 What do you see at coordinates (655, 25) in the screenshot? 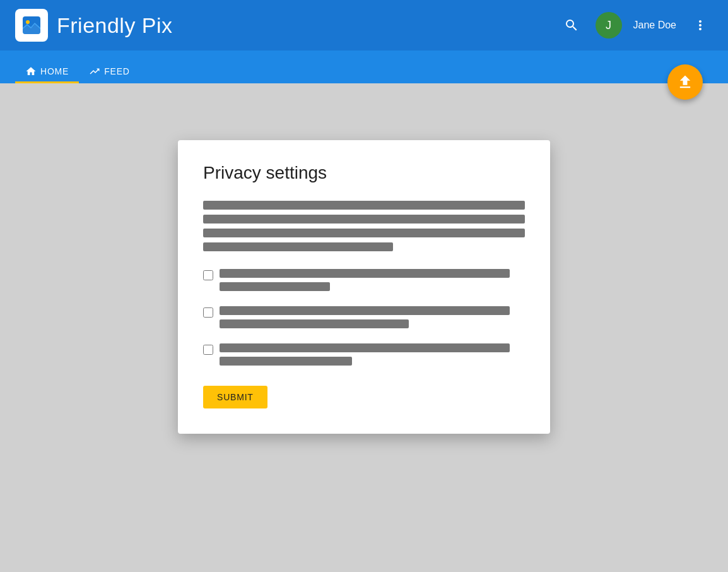
I see `user-name: Jane Doe` at bounding box center [655, 25].